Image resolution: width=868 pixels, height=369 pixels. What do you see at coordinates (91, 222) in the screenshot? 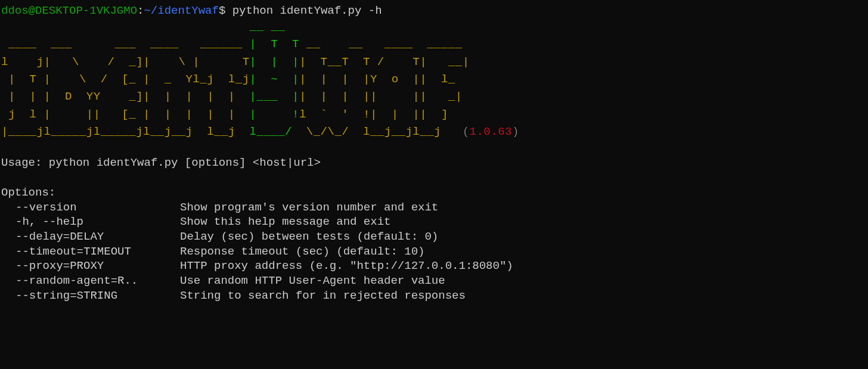
I see `option-flag: -h, --help` at bounding box center [91, 222].